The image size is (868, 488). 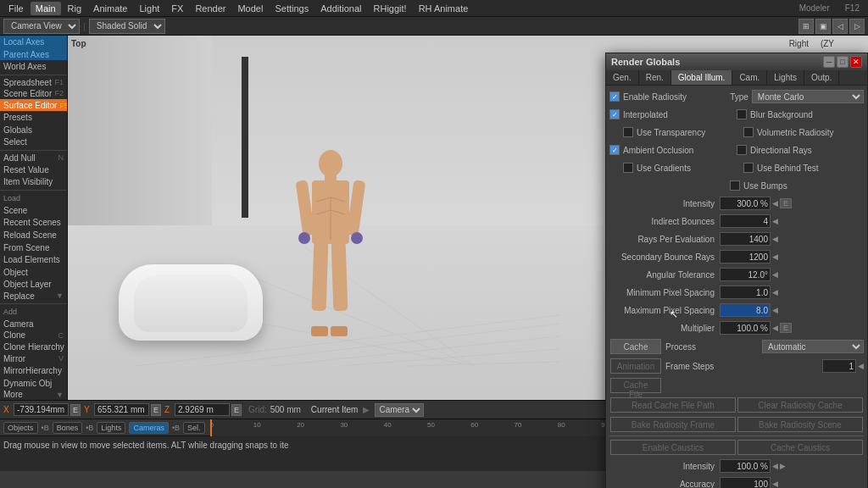 What do you see at coordinates (75, 8) in the screenshot?
I see `menu-rig: Rig` at bounding box center [75, 8].